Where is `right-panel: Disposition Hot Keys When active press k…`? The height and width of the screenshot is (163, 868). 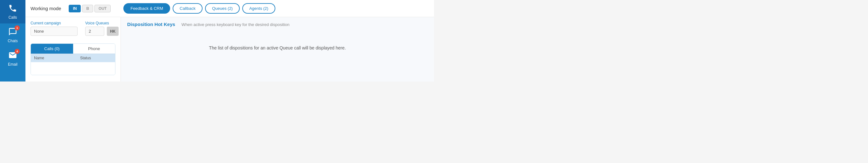 right-panel: Disposition Hot Keys When active press k… is located at coordinates (278, 49).